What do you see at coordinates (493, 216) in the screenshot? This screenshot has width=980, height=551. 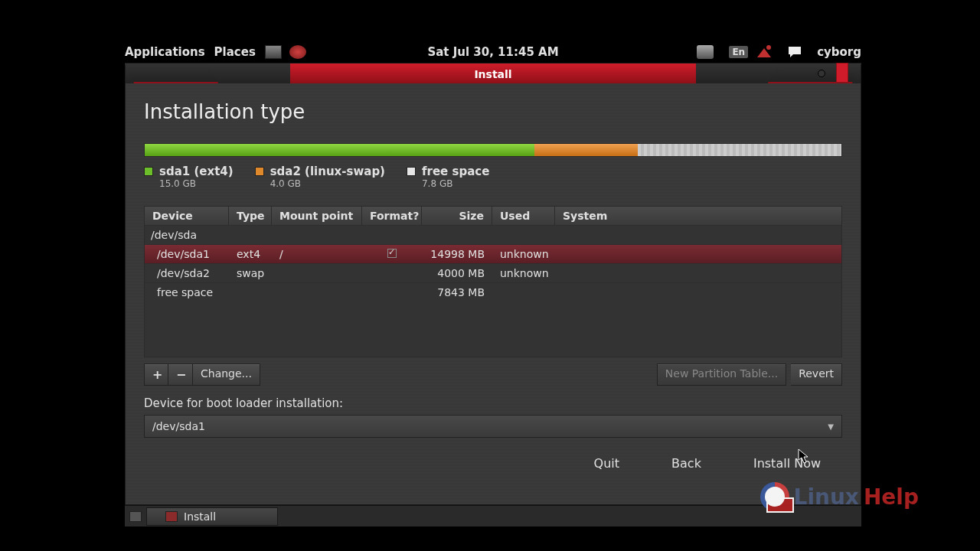 I see `table-header: Device Type Mount point Format? Size Use…` at bounding box center [493, 216].